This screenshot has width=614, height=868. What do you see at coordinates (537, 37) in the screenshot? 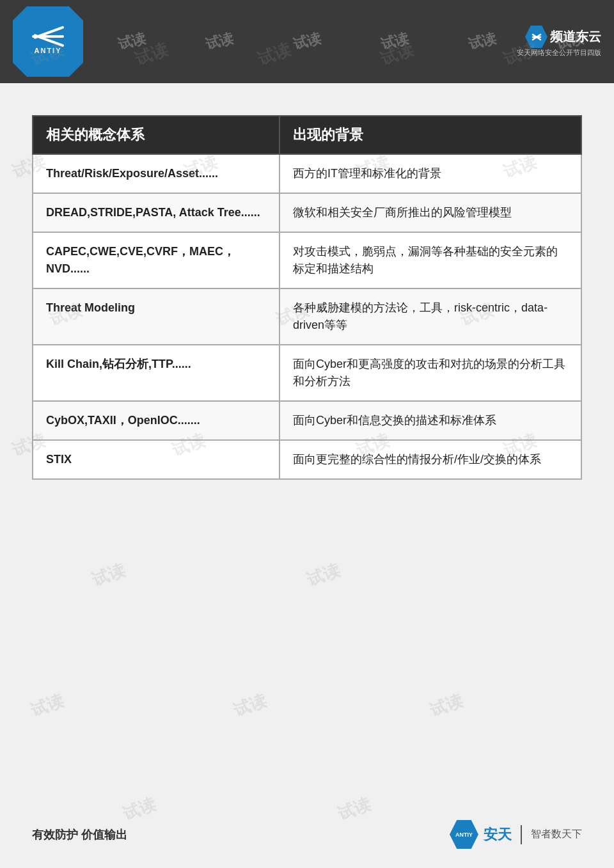
I see `antiy-hex-icon` at bounding box center [537, 37].